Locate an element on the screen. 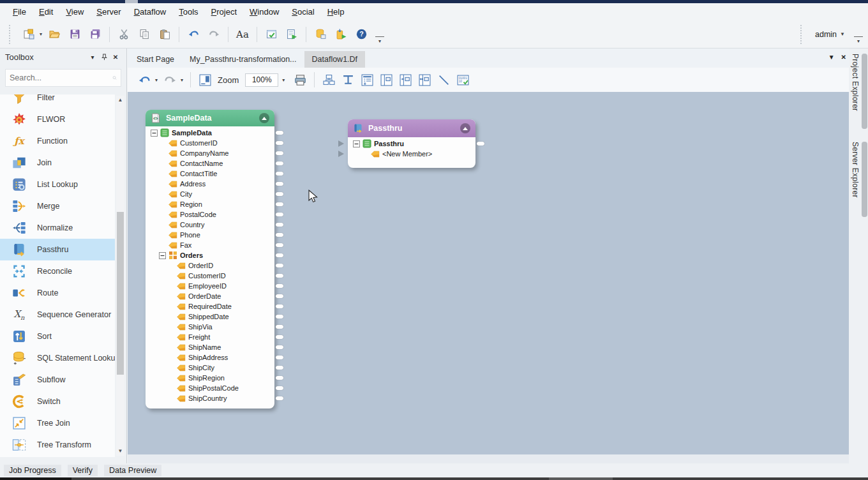  collapse-node-icon is located at coordinates (386, 80).